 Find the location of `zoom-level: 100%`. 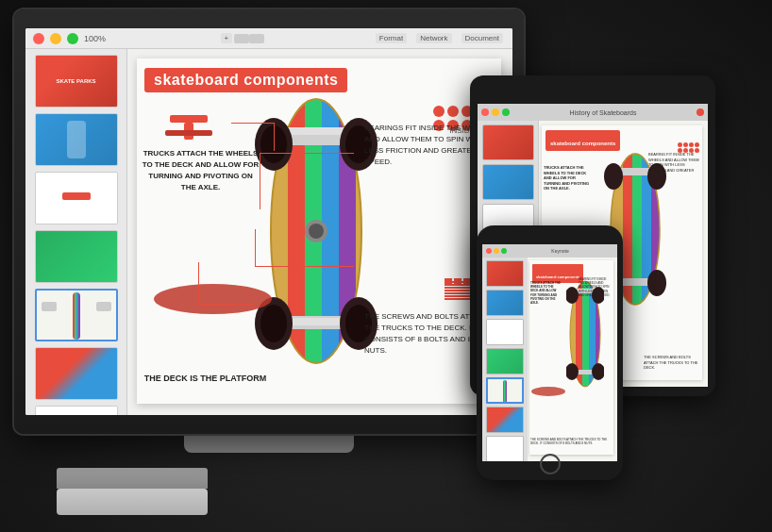

zoom-level: 100% is located at coordinates (94, 39).